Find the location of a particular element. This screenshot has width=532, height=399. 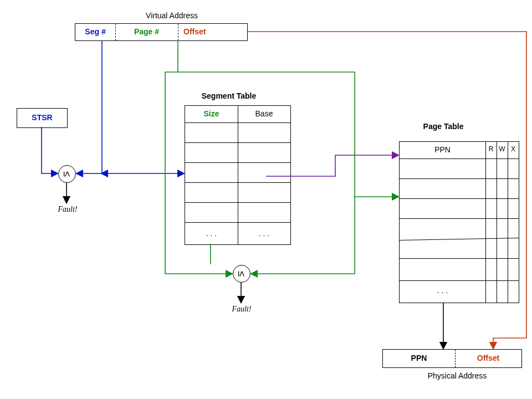

phys-box: PPN Offset is located at coordinates (452, 359).